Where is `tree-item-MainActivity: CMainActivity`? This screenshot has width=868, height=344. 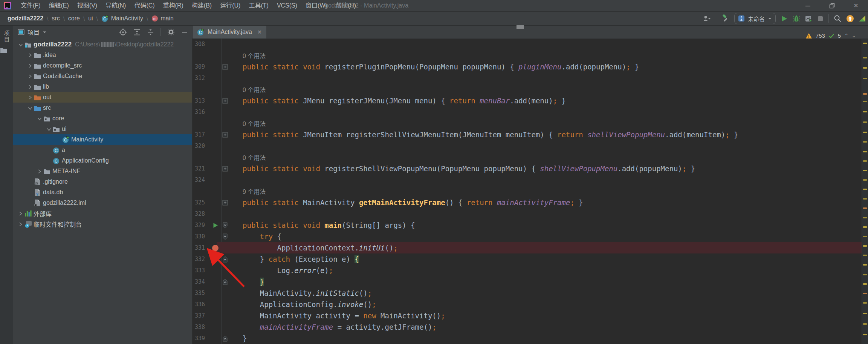
tree-item-MainActivity: CMainActivity is located at coordinates (102, 140).